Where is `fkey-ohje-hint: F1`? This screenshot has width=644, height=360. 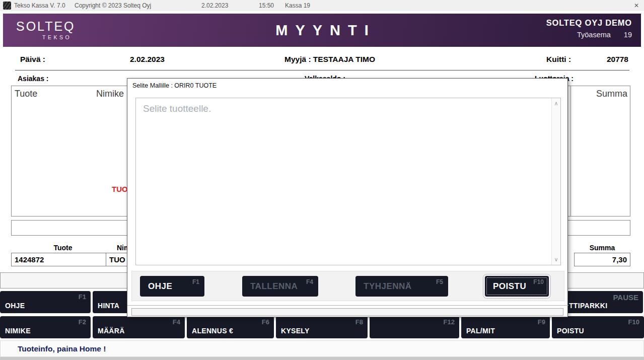
fkey-ohje-hint: F1 is located at coordinates (83, 297).